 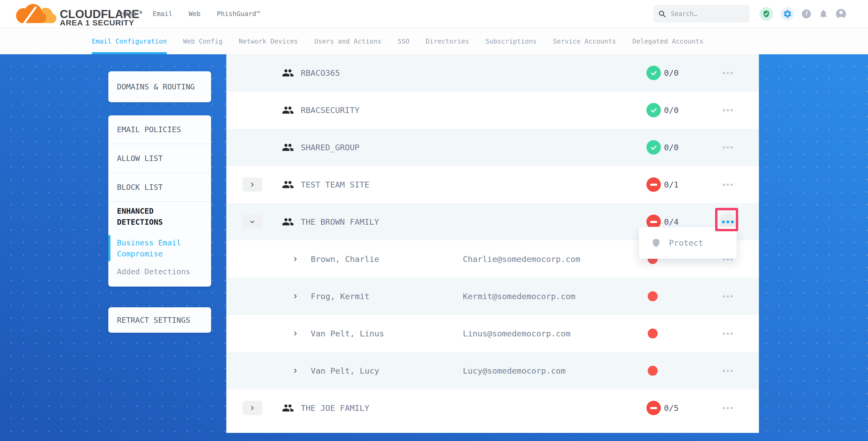 I want to click on sidebar-item-label: BLOCK LIST, so click(x=140, y=187).